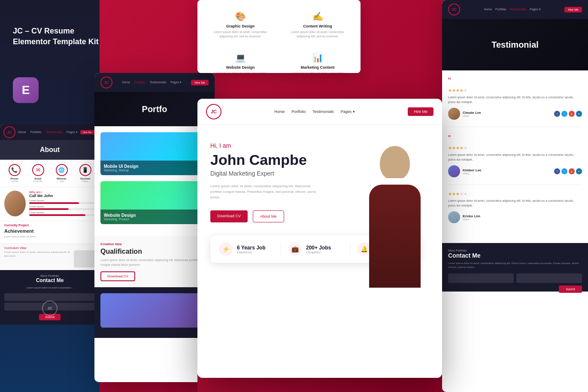  What do you see at coordinates (515, 159) in the screenshot?
I see `testimonial-item-2: " ★★★★★ Lorem ipsum dolor sit amet, cons…` at bounding box center [515, 159].